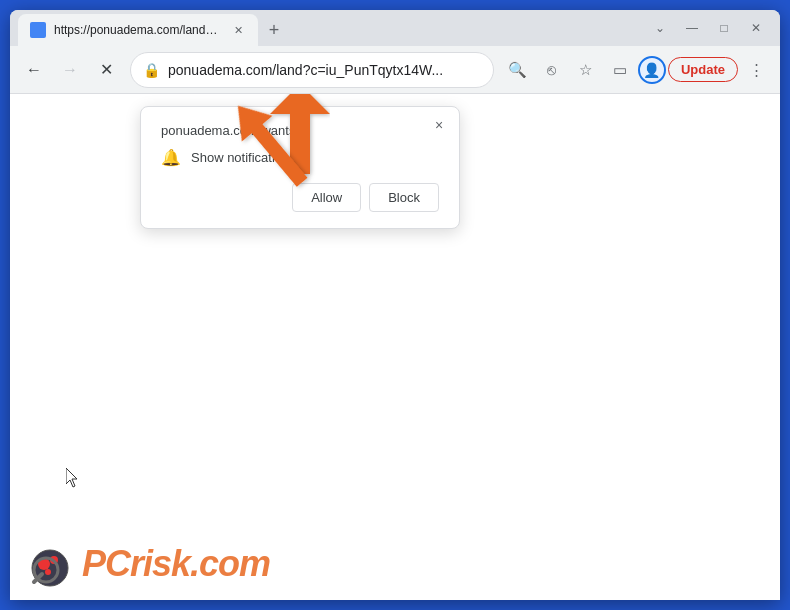  What do you see at coordinates (312, 70) in the screenshot?
I see `address-bar: 🔒 ponuadema.com/land?c=iu_PunTqytx14W...` at bounding box center [312, 70].